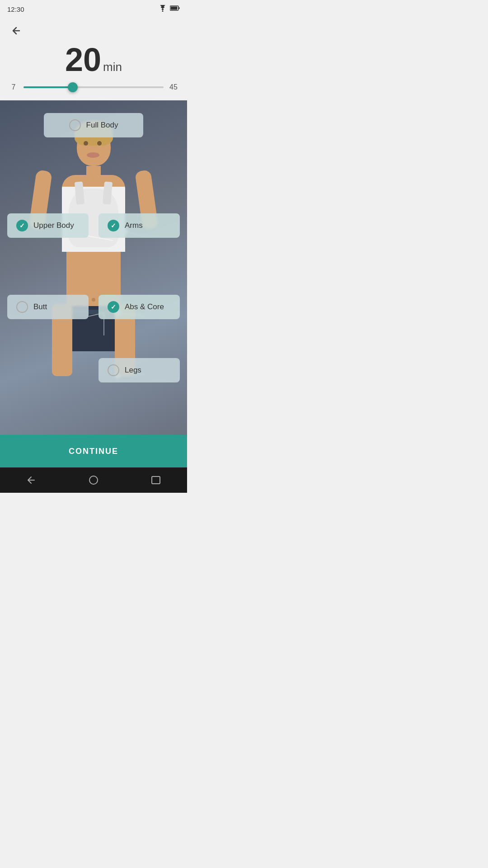 The height and width of the screenshot is (868, 488). What do you see at coordinates (139, 226) in the screenshot?
I see `arms-button: Arms` at bounding box center [139, 226].